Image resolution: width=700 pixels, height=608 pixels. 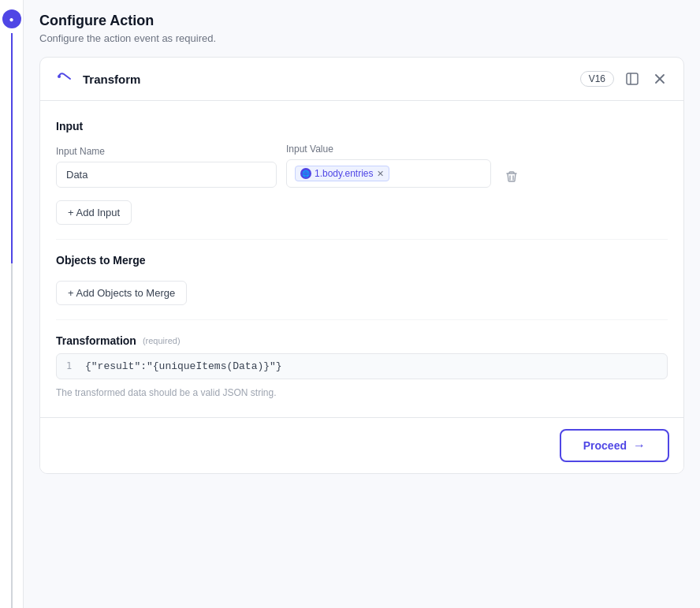 I want to click on proceed-label: Proceed, so click(x=605, y=446).